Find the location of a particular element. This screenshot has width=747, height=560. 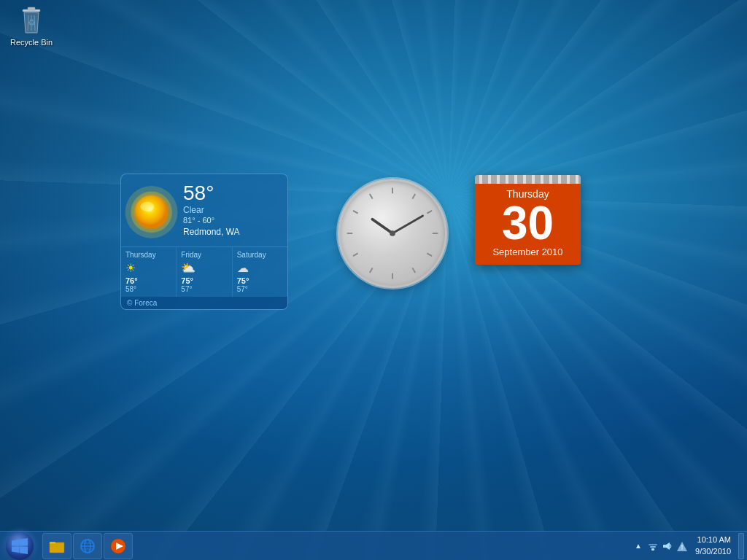

taskbar-time: 10:10 AM is located at coordinates (713, 540).